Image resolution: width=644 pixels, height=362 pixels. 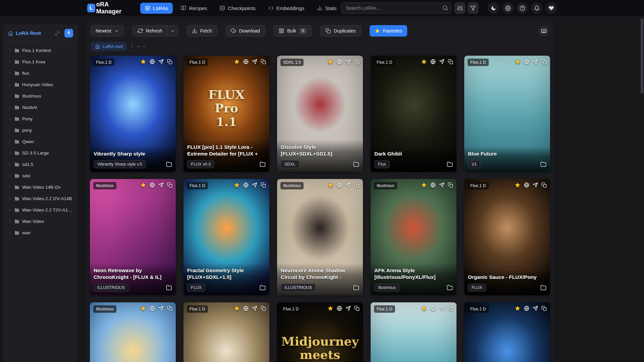 What do you see at coordinates (201, 164) in the screenshot?
I see `version-pill: FLUX v0.3` at bounding box center [201, 164].